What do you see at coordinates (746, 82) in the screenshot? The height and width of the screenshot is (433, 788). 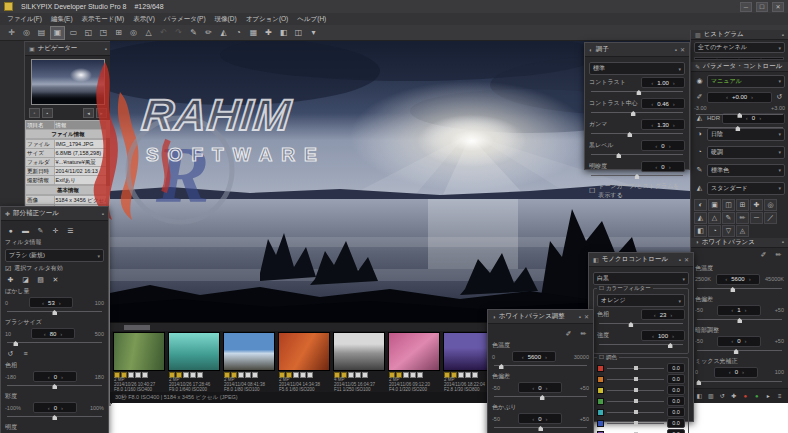 I see `taste-dropdown: マニュアル` at bounding box center [746, 82].